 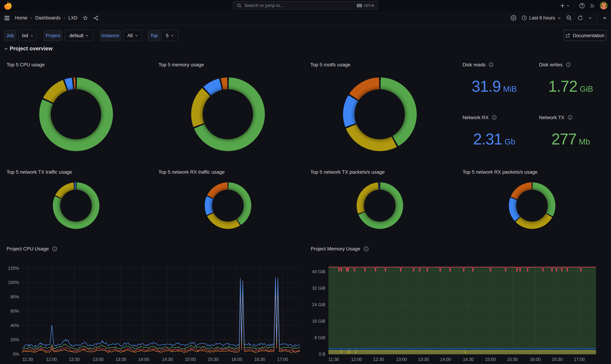 I want to click on stats-panel-group: Disk reads 31.9MiB Disk writes 1.72GiB N…, so click(x=532, y=110).